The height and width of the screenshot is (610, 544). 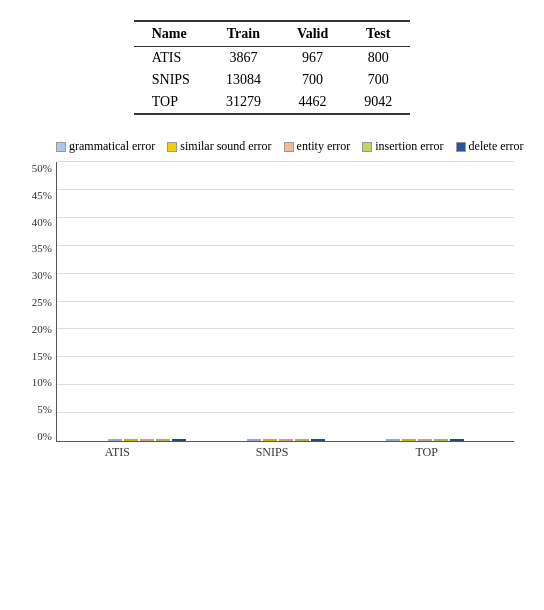 What do you see at coordinates (106, 146) in the screenshot?
I see `legend-item: grammatical error` at bounding box center [106, 146].